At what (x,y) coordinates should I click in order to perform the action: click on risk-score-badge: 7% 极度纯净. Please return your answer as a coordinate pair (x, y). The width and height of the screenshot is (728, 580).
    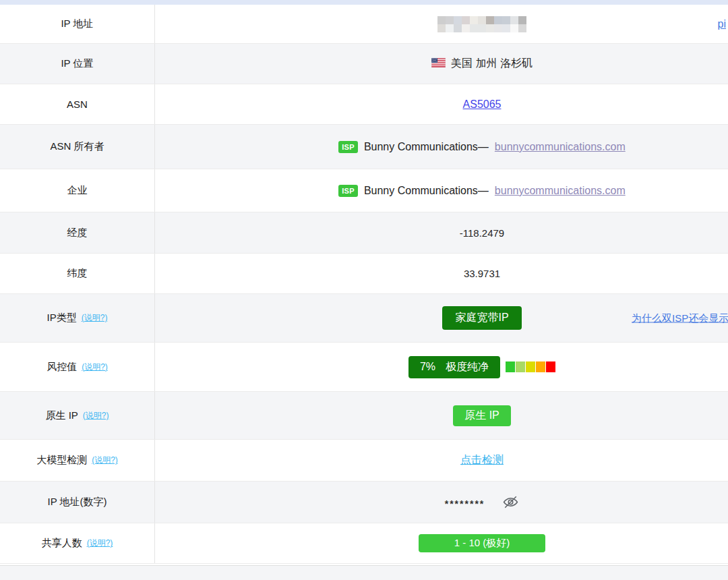
    Looking at the image, I should click on (454, 367).